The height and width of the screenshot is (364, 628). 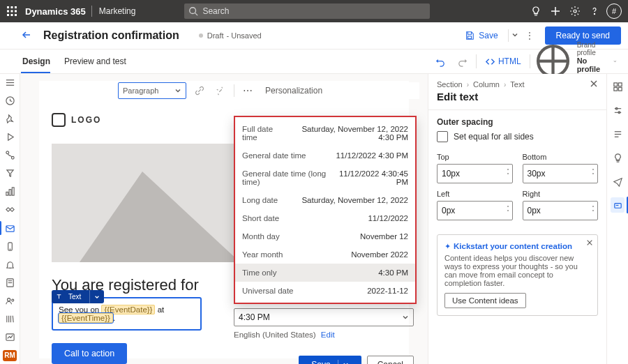 What do you see at coordinates (329, 360) in the screenshot?
I see `dialog-save-button: Save` at bounding box center [329, 360].